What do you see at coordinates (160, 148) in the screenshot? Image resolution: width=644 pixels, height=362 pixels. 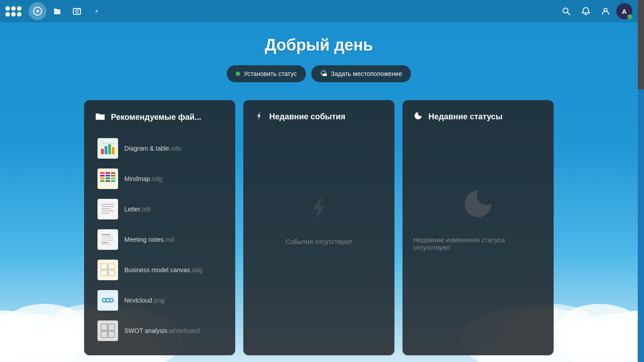 I see `file-item-ods: Diagram & table.ods` at bounding box center [160, 148].